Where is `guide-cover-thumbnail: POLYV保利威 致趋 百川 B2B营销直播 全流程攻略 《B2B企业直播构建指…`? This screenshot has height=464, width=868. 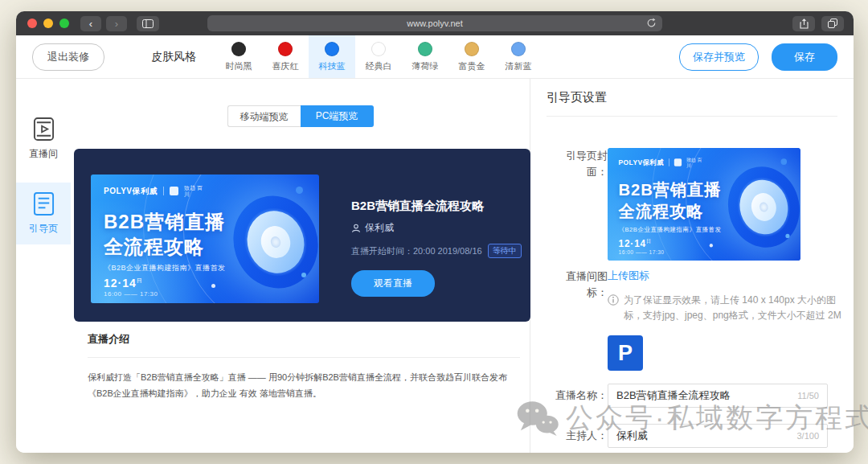
guide-cover-thumbnail: POLYV保利威 致趋 百川 B2B营销直播 全流程攻略 《B2B企业直播构建指… is located at coordinates (704, 204).